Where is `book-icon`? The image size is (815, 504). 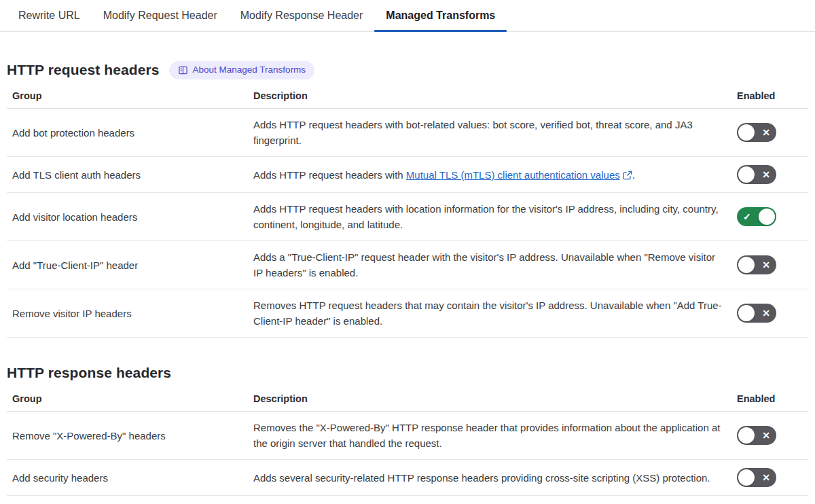
book-icon is located at coordinates (183, 71).